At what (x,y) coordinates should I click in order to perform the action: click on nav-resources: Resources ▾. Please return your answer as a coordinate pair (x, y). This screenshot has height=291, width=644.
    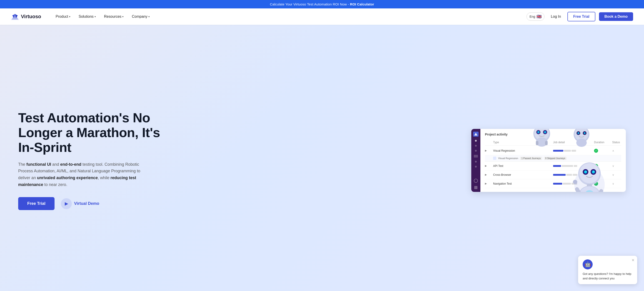
    Looking at the image, I should click on (114, 17).